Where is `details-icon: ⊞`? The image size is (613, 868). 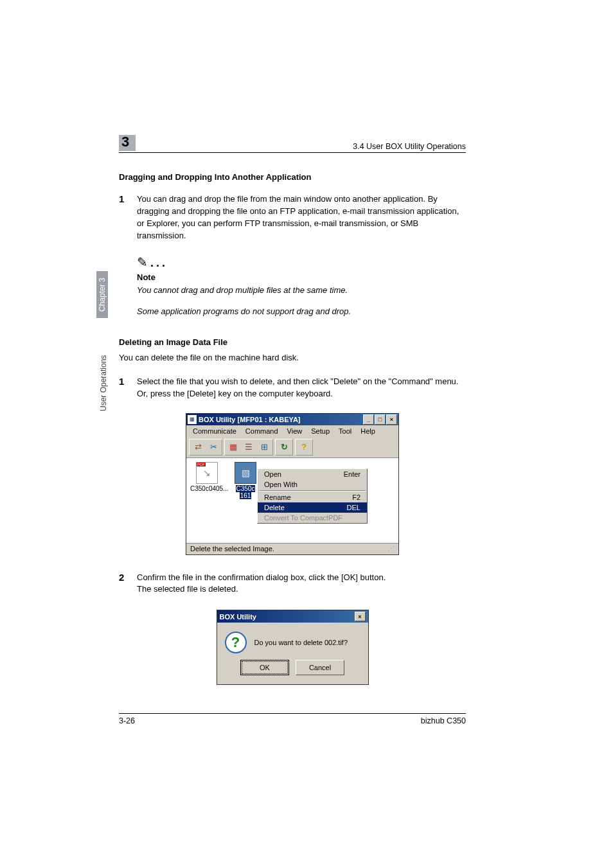 details-icon: ⊞ is located at coordinates (264, 447).